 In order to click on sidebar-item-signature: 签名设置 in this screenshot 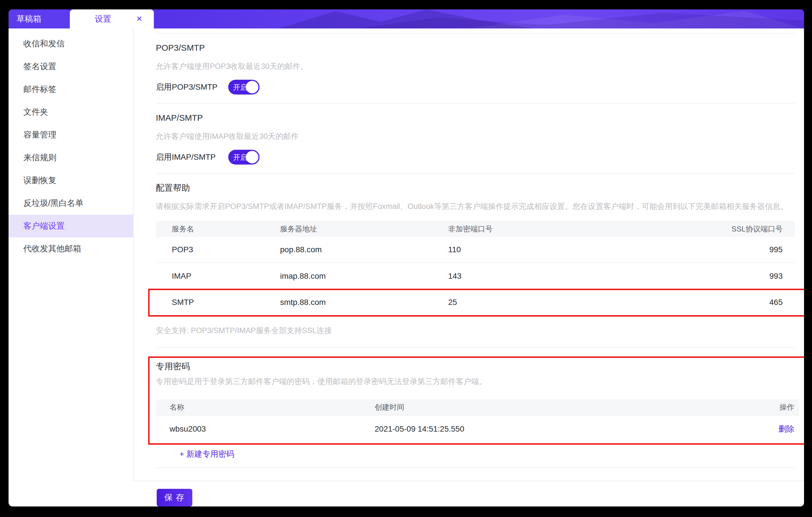, I will do `click(71, 67)`.